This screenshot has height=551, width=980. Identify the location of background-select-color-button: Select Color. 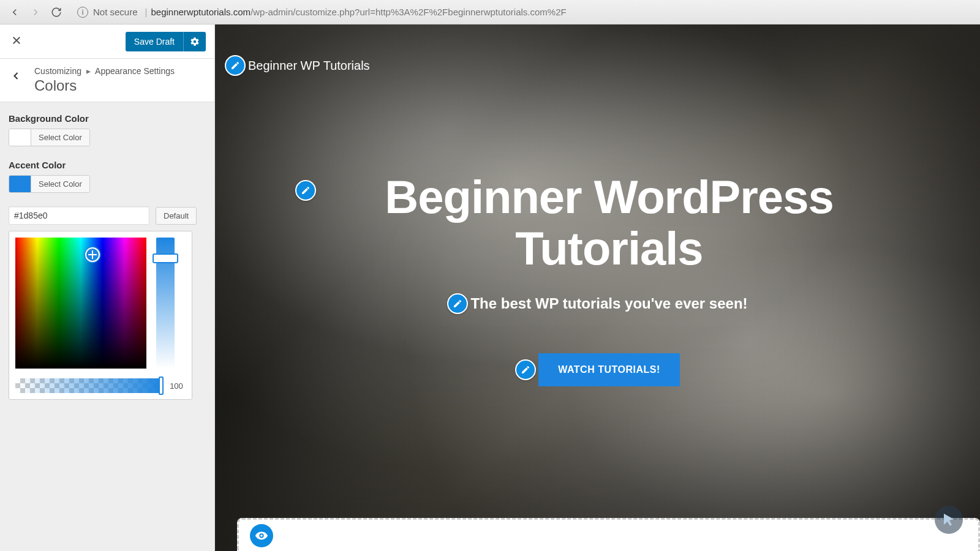
(60, 137).